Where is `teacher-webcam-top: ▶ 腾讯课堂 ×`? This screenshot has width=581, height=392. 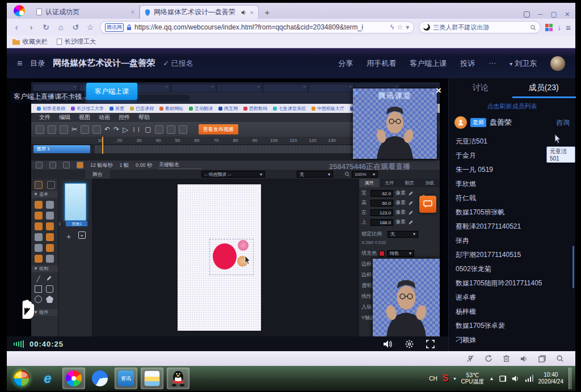
teacher-webcam-top: ▶ 腾讯课堂 × is located at coordinates (395, 124).